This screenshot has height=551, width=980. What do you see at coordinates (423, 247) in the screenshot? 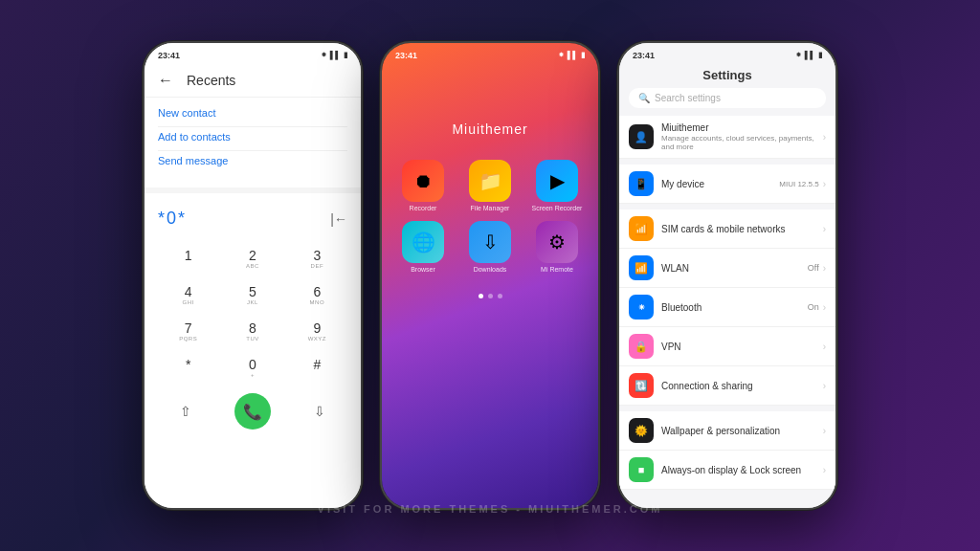
I see `app-browser: 🌐 Browser` at bounding box center [423, 247].